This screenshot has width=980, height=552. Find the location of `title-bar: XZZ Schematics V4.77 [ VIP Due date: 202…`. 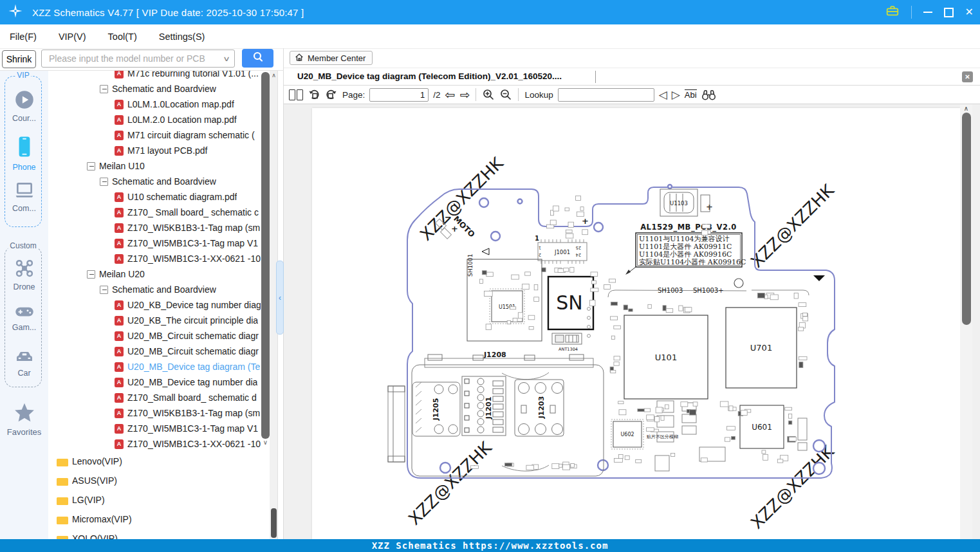

title-bar: XZZ Schematics V4.77 [ VIP Due date: 202… is located at coordinates (490, 12).